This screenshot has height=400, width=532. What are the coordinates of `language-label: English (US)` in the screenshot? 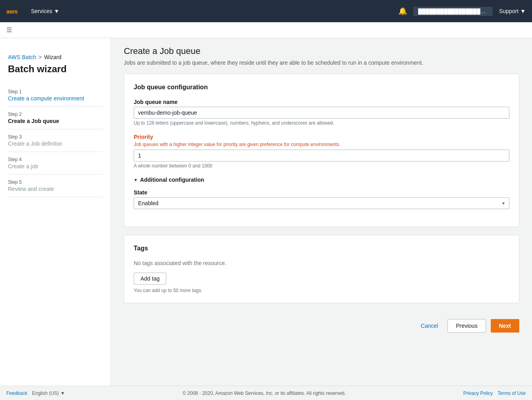 It's located at (45, 393).